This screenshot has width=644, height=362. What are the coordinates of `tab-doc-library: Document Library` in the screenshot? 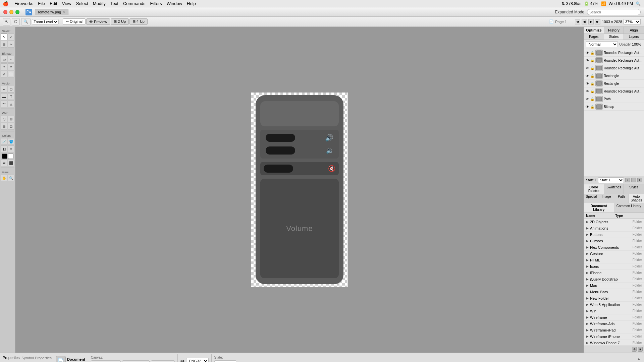 It's located at (599, 208).